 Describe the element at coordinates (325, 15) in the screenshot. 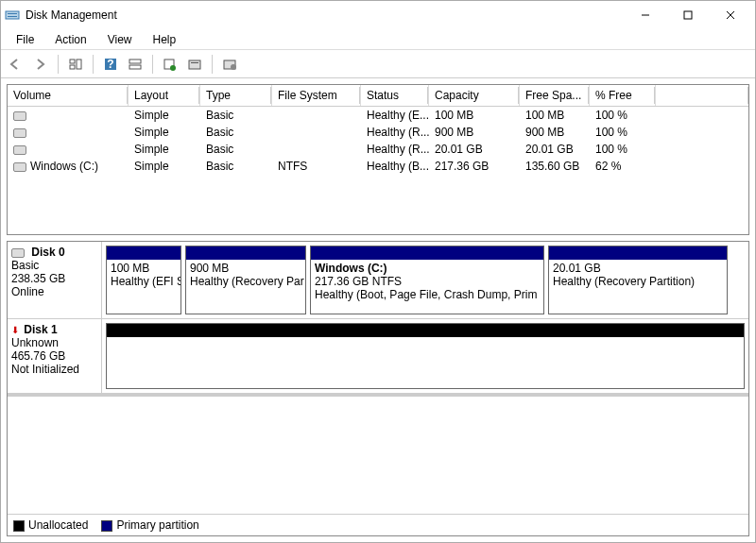

I see `window-title: Disk Management` at that location.